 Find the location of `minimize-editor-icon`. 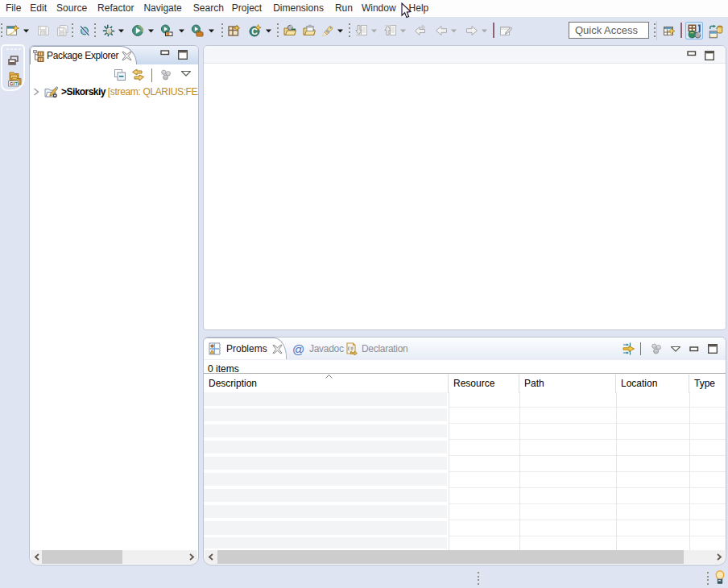

minimize-editor-icon is located at coordinates (692, 56).